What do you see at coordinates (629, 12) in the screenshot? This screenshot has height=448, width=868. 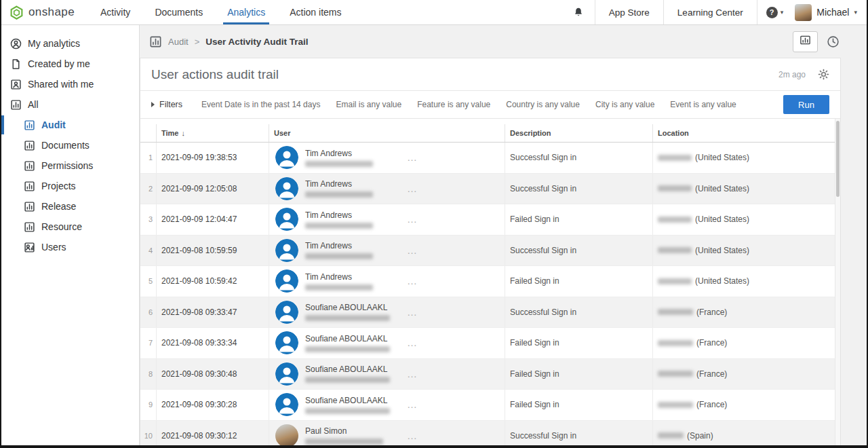 I see `app-store-link: App Store` at bounding box center [629, 12].